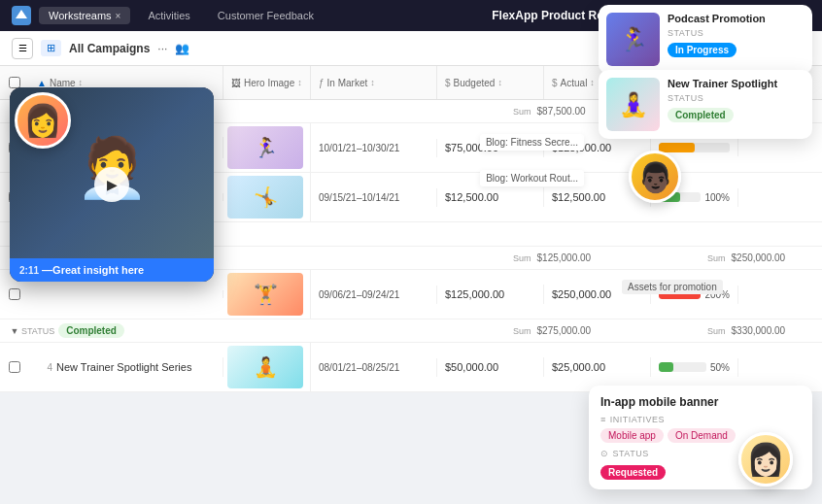 The width and height of the screenshot is (822, 504). I want to click on spotlight-title-trainer: New Trainer Spotlight, so click(736, 84).